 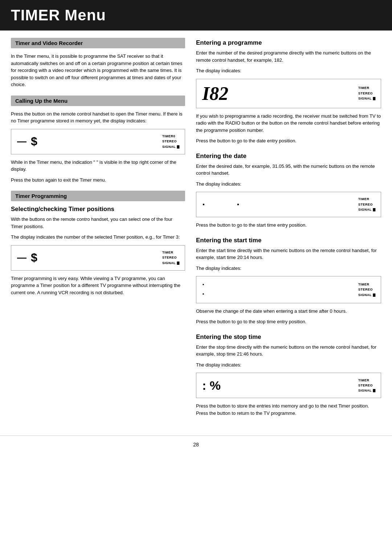 What do you see at coordinates (178, 147) in the screenshot?
I see `signal-bars-calling: ||||||||||||` at bounding box center [178, 147].